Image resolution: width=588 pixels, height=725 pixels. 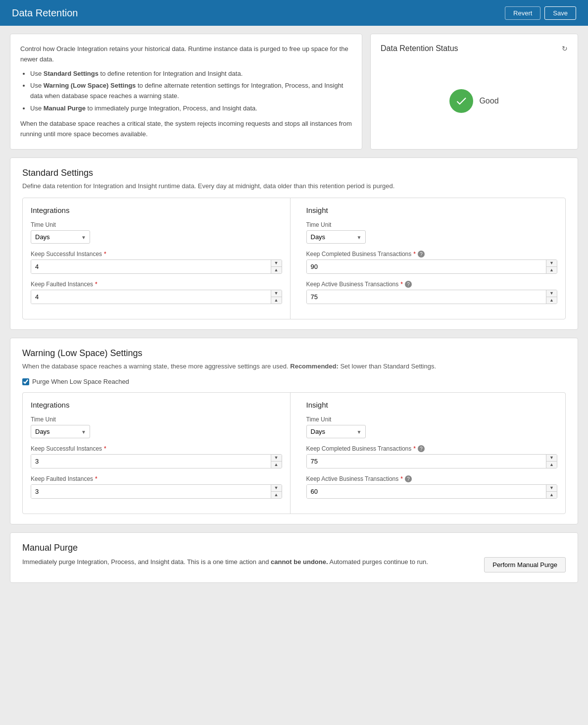 I want to click on std-ins-completed-help-icon: ?, so click(x=421, y=254).